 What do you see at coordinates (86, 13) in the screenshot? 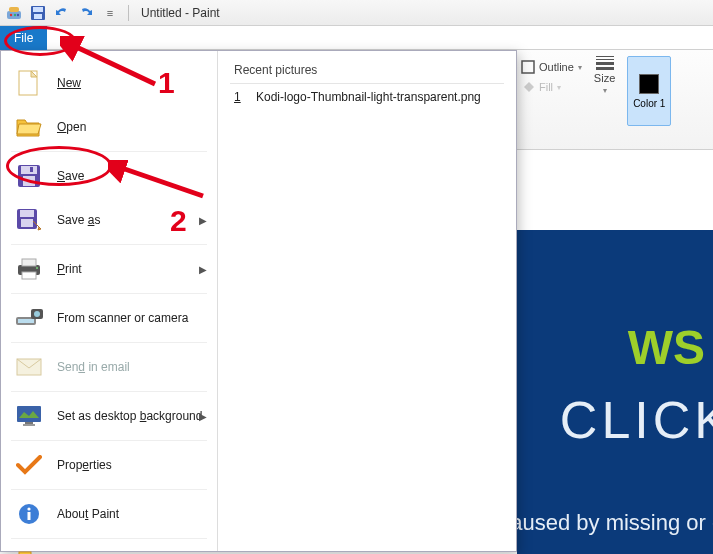
I see `redo-icon` at bounding box center [86, 13].